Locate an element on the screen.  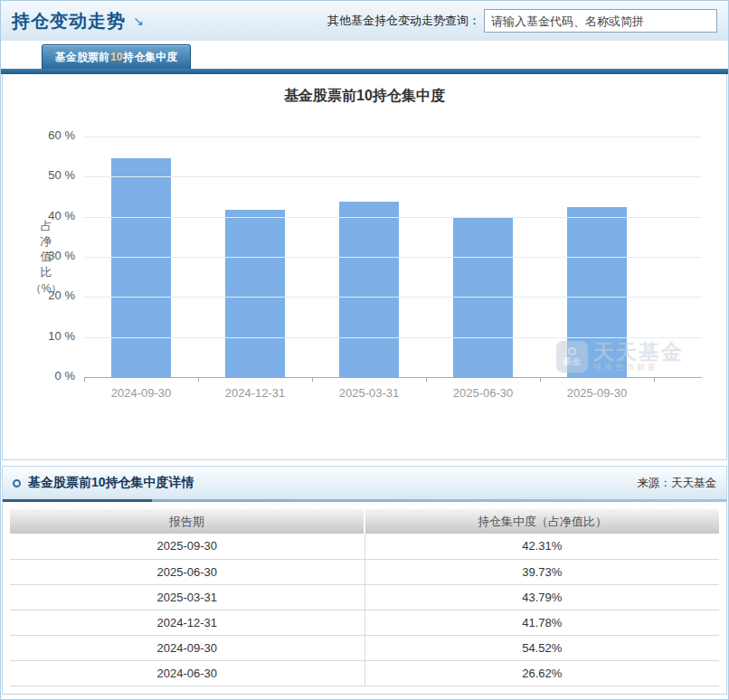
section-header: 基金股票前10持仓集中度详情 来源：天天基金 is located at coordinates (364, 483).